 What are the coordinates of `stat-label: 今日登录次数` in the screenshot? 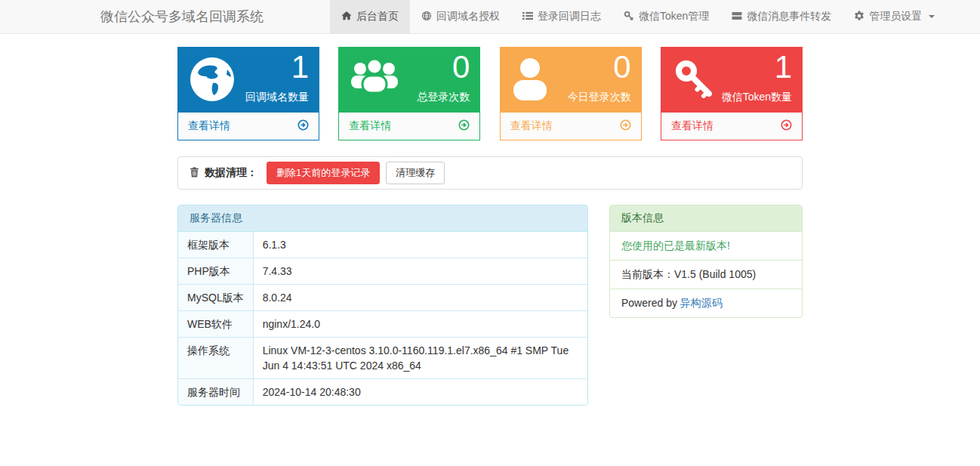 It's located at (599, 97).